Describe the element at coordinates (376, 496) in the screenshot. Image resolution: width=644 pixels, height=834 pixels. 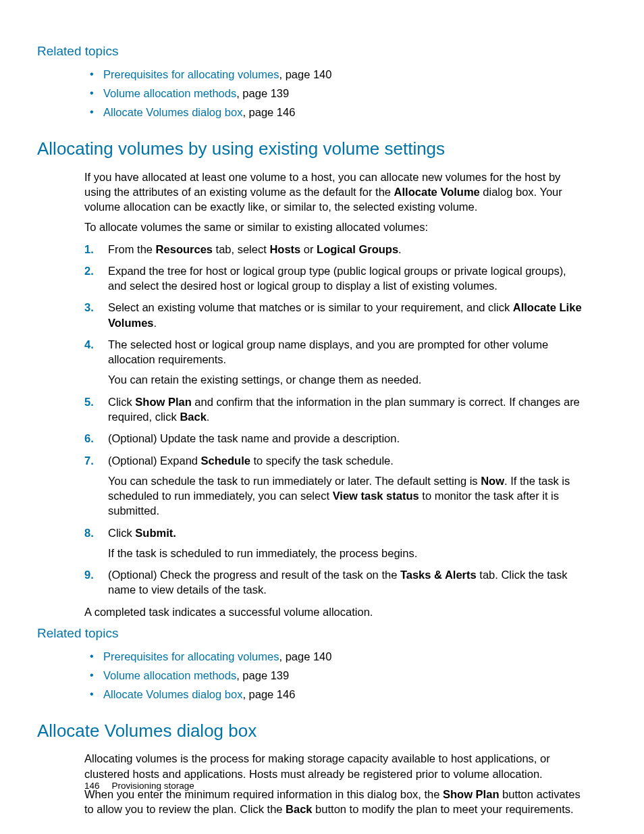
I see `bold-text: View task status` at that location.